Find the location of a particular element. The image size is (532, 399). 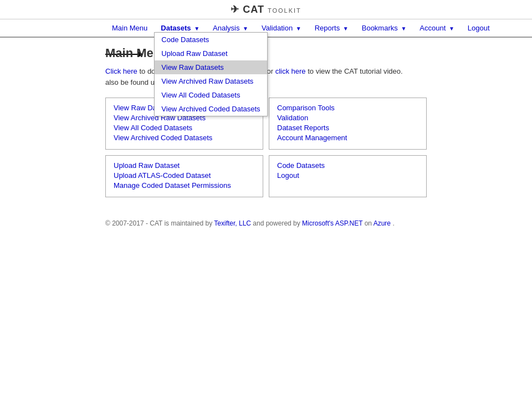

link-code-datasets: Code Datasets is located at coordinates (348, 165).